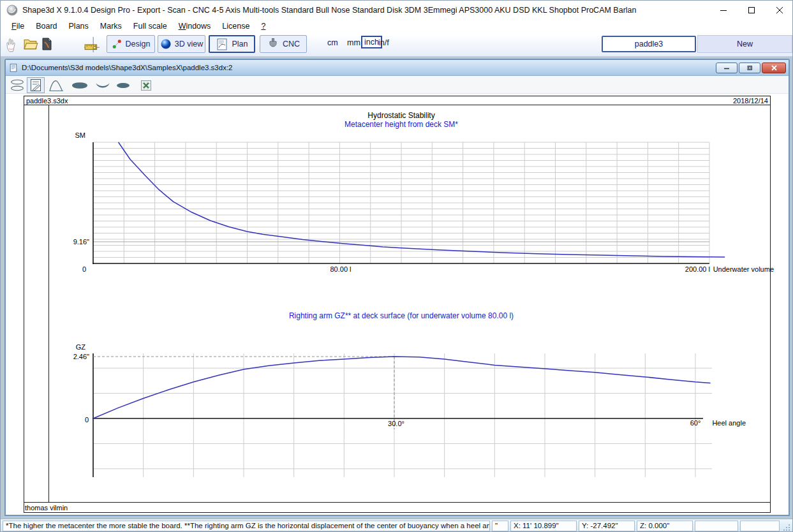 The height and width of the screenshot is (532, 793). Describe the element at coordinates (750, 101) in the screenshot. I see `page-header-date: 2018/12/14` at that location.